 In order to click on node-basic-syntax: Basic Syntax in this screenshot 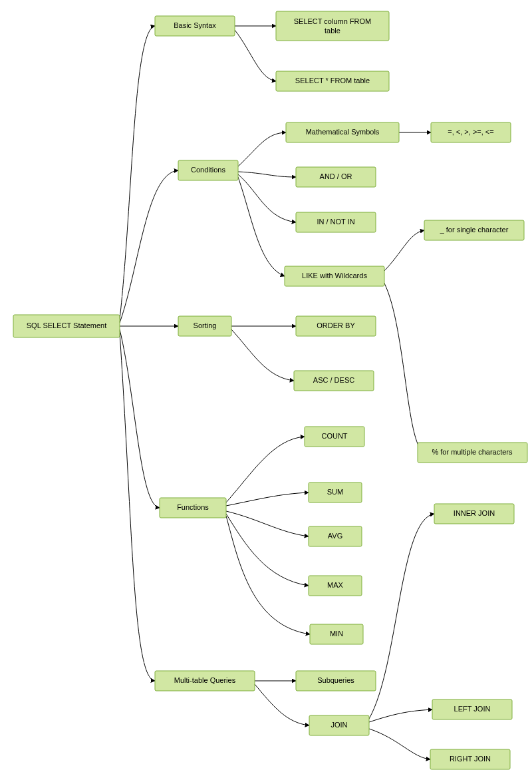, I will do `click(195, 26)`.